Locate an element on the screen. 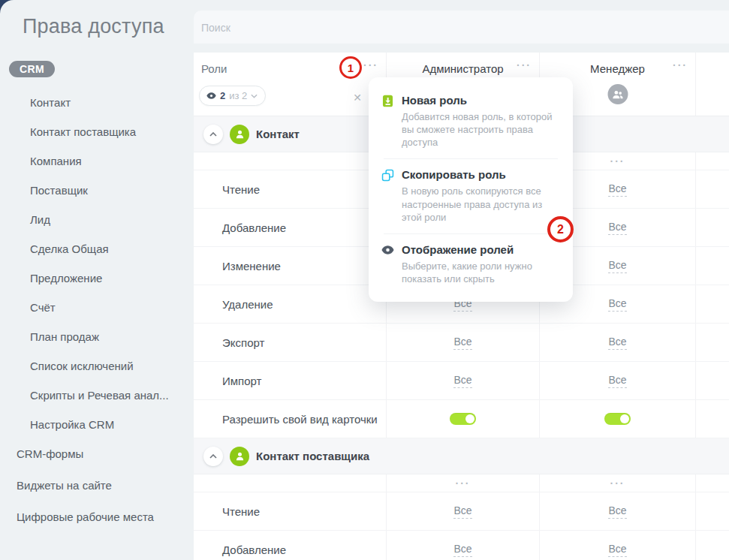  menu-item-description: Выберите, какие роли нужно показать или … is located at coordinates (480, 272).